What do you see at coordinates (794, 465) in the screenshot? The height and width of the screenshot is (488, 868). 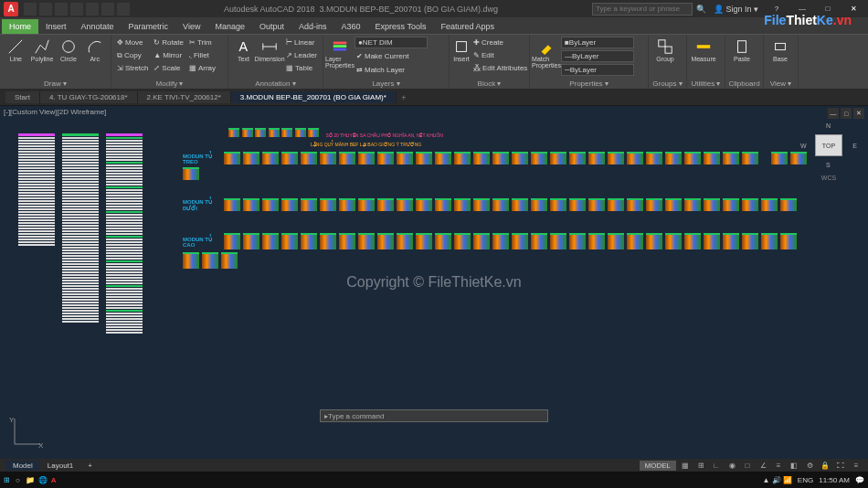 I see `transparency-icon: ◧` at bounding box center [794, 465].